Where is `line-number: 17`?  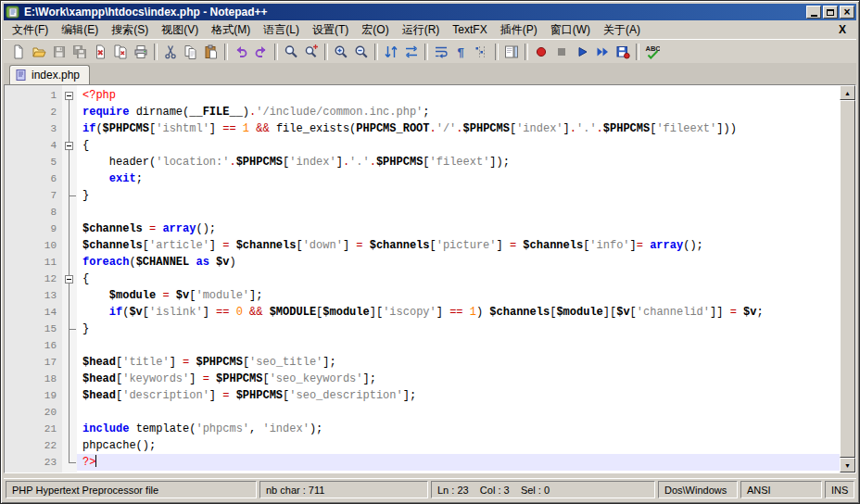
line-number: 17 is located at coordinates (39, 362).